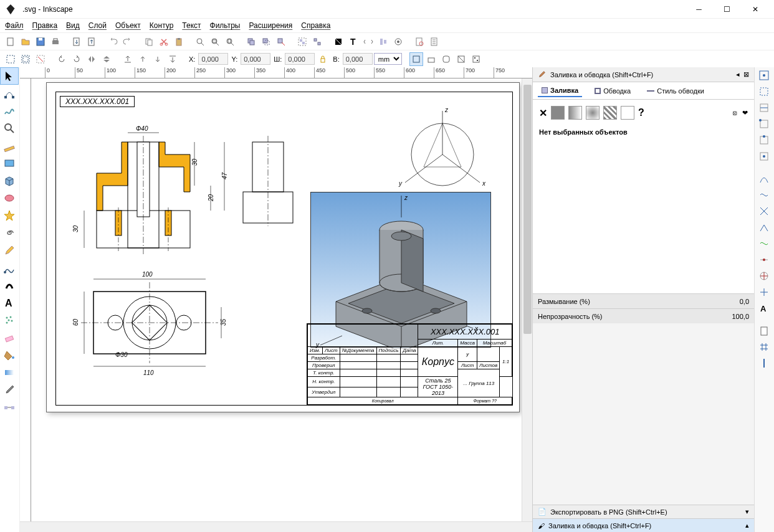 The height and width of the screenshot is (532, 774). Describe the element at coordinates (560, 91) in the screenshot. I see `tab-fill: Заливка` at that location.